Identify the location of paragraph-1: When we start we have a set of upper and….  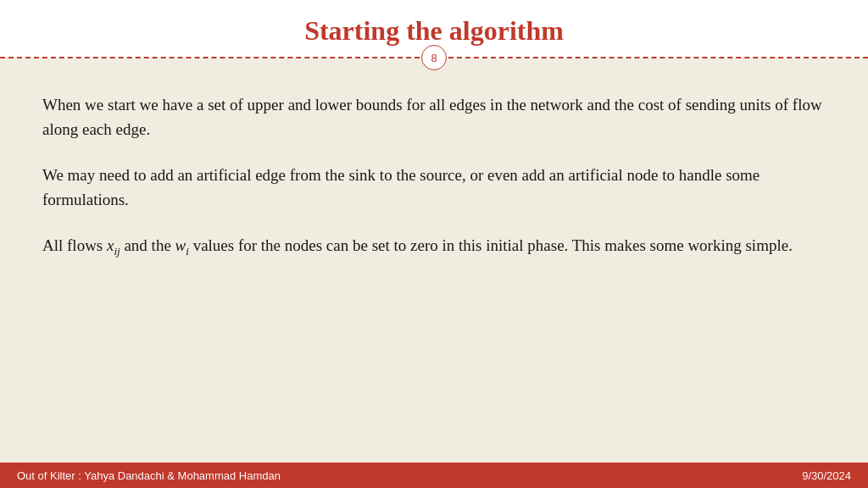
(434, 117).